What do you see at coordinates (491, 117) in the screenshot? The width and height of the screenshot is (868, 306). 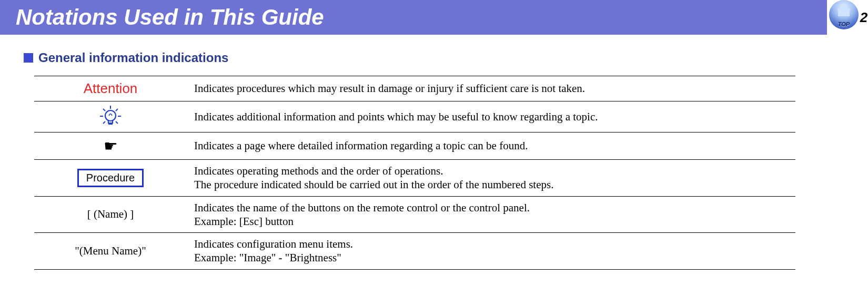 I see `notation-desc-line: Indicates additional information and poi…` at bounding box center [491, 117].